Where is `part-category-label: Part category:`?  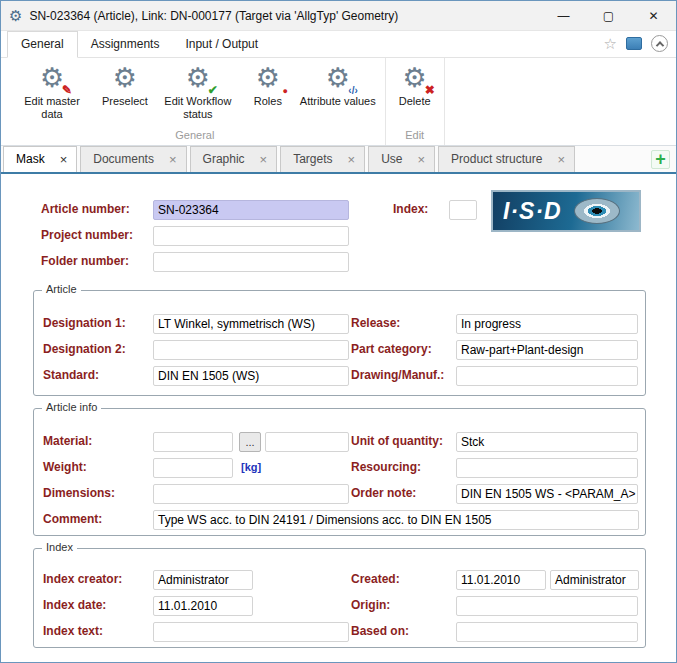 part-category-label: Part category: is located at coordinates (392, 349).